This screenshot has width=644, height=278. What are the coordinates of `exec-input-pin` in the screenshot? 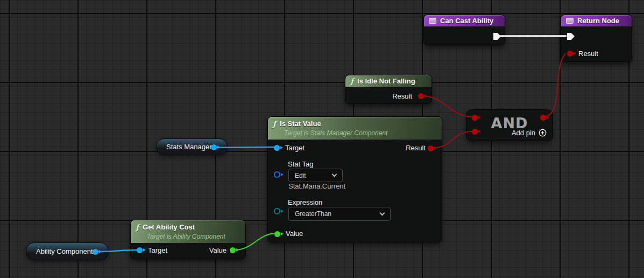 It's located at (571, 37).